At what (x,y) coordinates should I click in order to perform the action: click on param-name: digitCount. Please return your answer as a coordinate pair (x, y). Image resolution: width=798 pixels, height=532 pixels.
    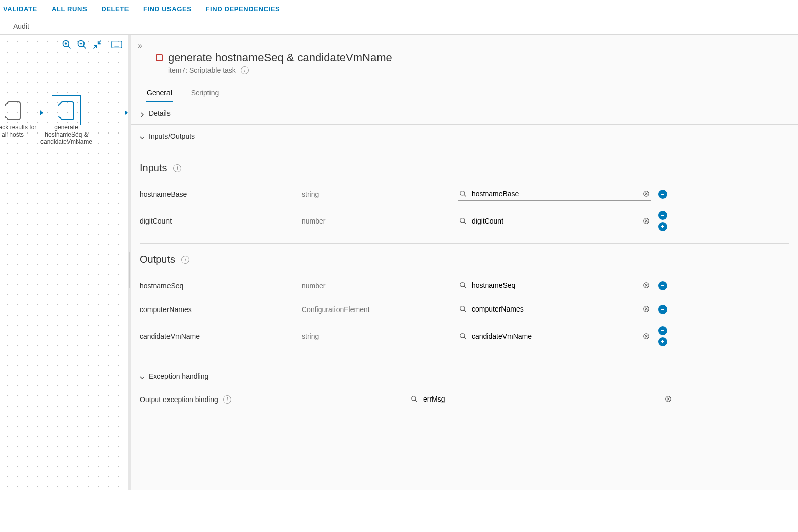
    Looking at the image, I should click on (216, 221).